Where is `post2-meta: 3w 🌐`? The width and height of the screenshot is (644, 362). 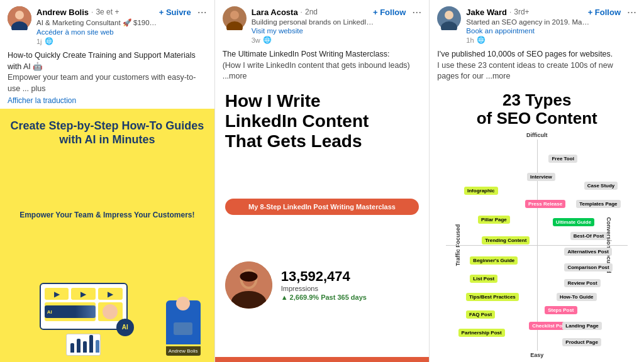 post2-meta: 3w 🌐 is located at coordinates (337, 40).